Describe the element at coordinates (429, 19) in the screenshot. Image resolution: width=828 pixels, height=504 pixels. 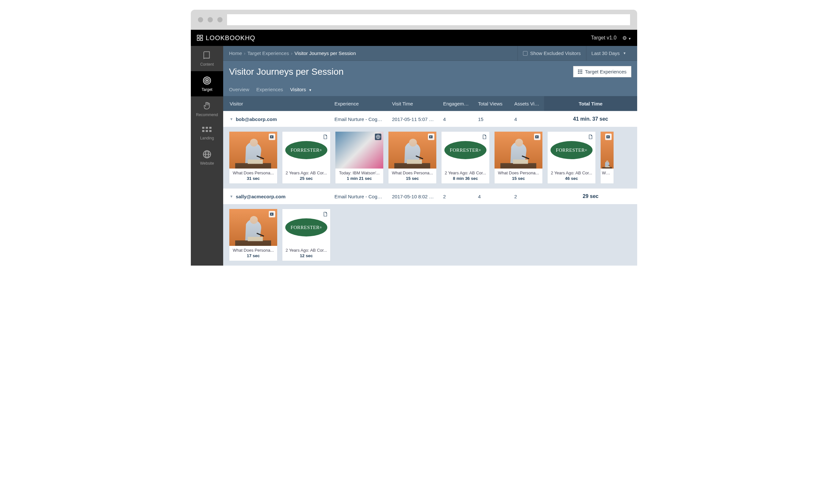
I see `url-bar` at that location.